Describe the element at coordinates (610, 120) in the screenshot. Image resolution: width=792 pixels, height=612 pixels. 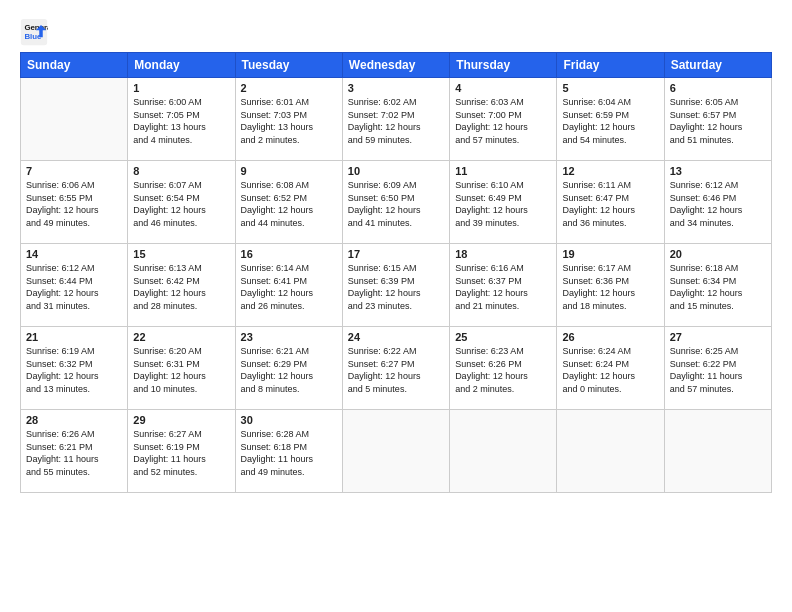
I see `calendar-cell: 5Sunrise: 6:04 AM Sunset: 6:59 PM Daylig…` at that location.